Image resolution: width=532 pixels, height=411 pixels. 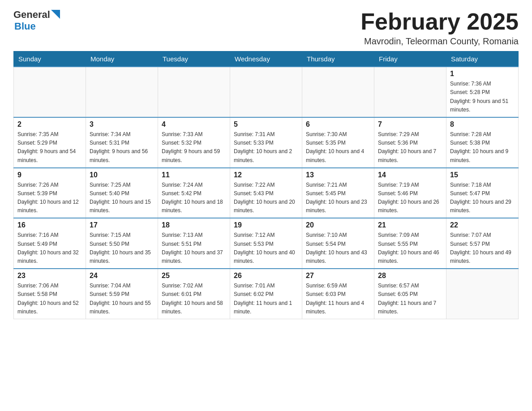 I want to click on day-info: Sunrise: 7:02 AM Sunset: 6:01 PM Dayligh…, so click(x=194, y=299).